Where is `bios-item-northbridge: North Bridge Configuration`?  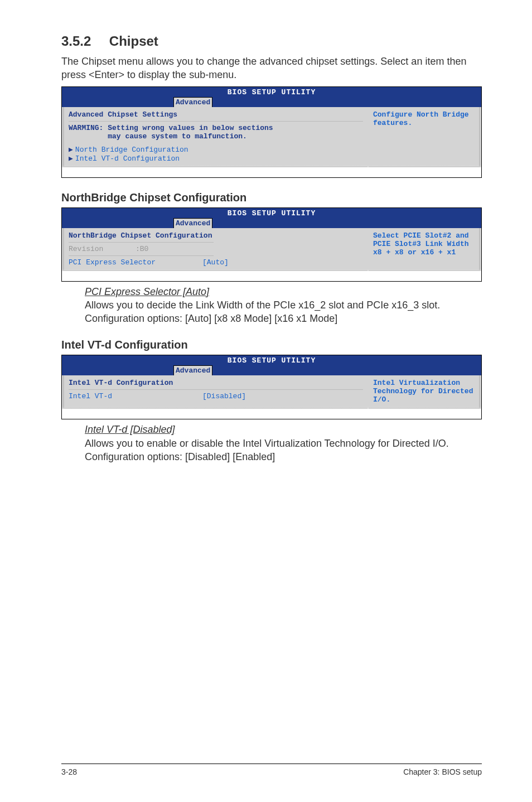 bios-item-northbridge: North Bridge Configuration is located at coordinates (132, 149).